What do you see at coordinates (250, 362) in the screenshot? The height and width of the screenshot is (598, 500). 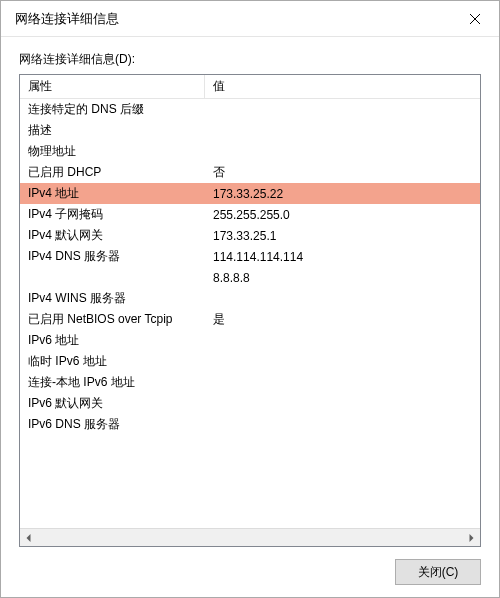 I see `table-row: 临时 IPv6 地址` at bounding box center [250, 362].